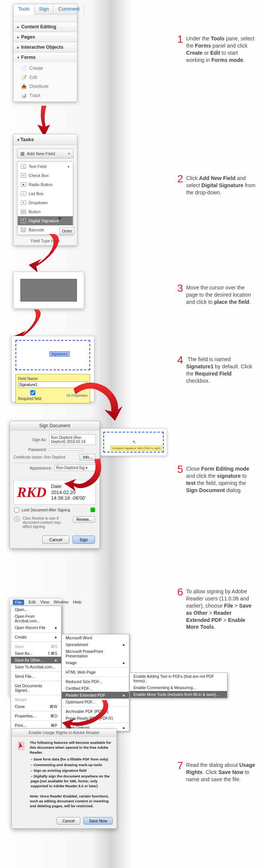 The width and height of the screenshot is (264, 868). Describe the element at coordinates (23, 230) in the screenshot. I see `barcode-icon: ║║` at that location.